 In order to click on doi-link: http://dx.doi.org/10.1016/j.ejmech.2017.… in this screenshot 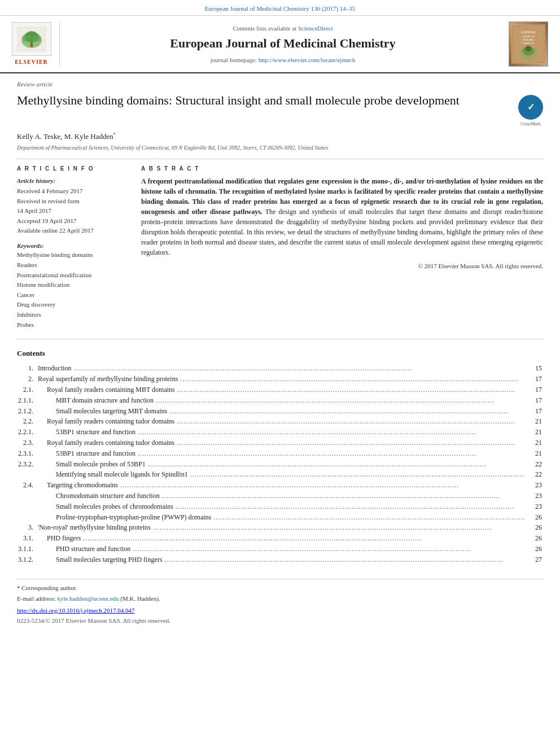, I will do `click(280, 611)`.